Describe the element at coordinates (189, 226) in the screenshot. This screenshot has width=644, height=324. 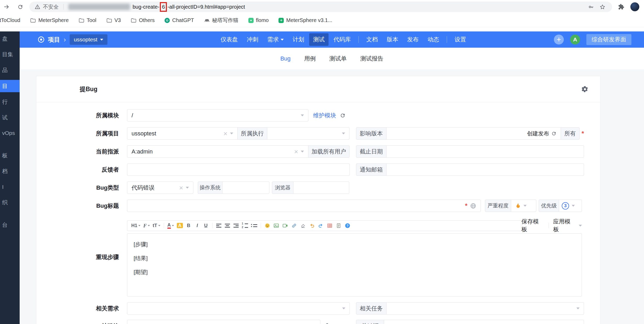
I see `bold-icon: B` at that location.